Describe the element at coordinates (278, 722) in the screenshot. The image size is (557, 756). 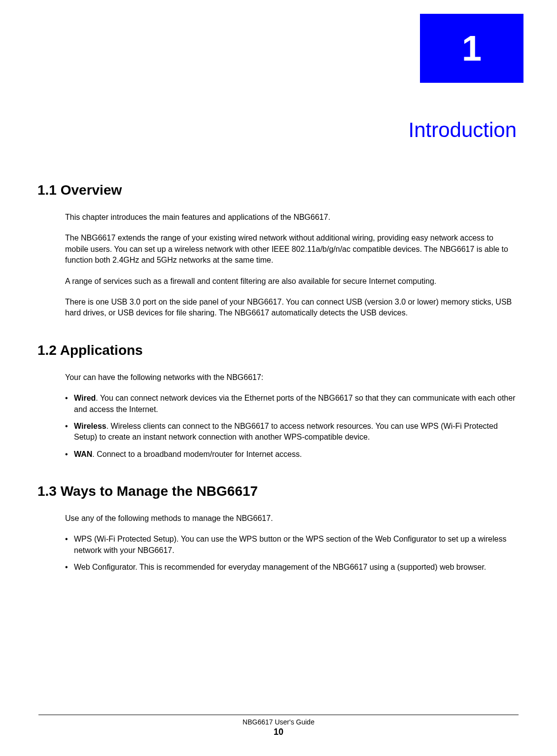
I see `footer-guide-name: NBG6617 User's Guide` at that location.